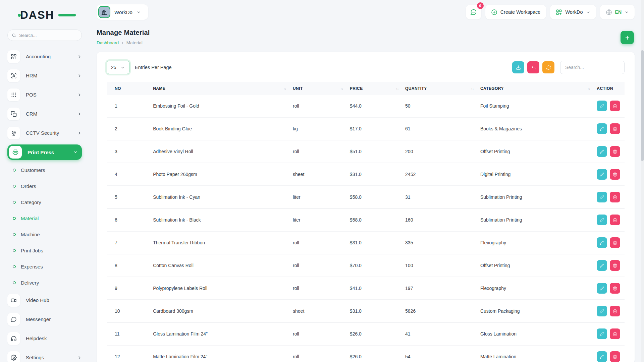  What do you see at coordinates (219, 88) in the screenshot?
I see `column-header-name: NAME↑↓` at bounding box center [219, 88].